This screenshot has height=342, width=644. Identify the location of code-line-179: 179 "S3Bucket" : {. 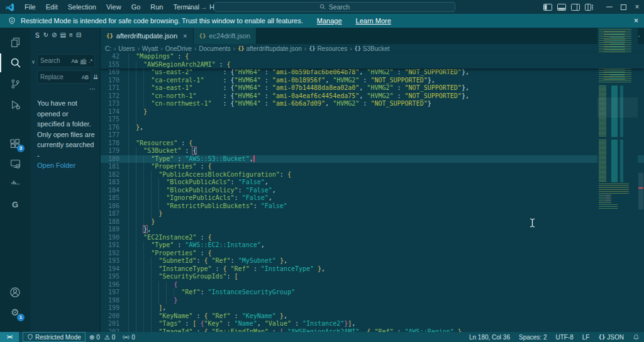
(372, 151).